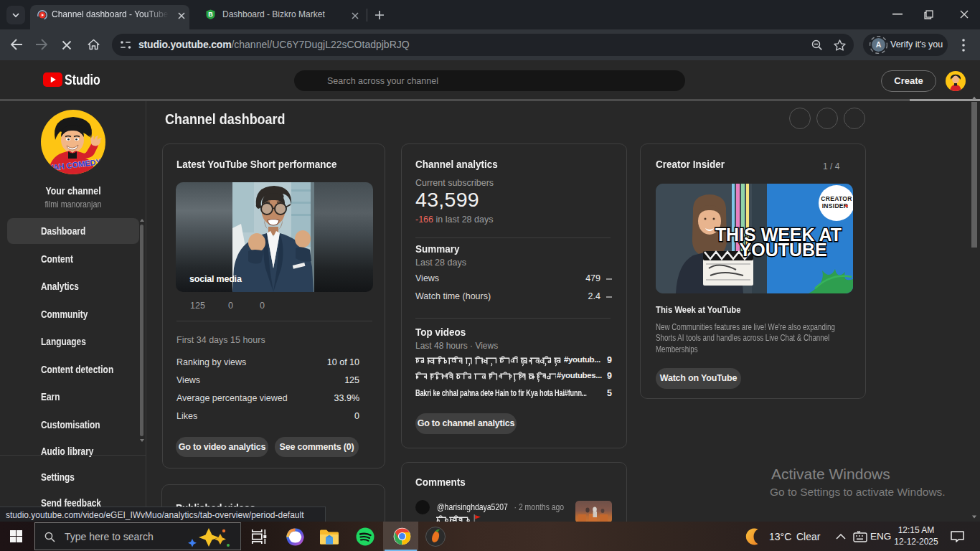 The image size is (980, 551). I want to click on svg-text: A, so click(879, 44).